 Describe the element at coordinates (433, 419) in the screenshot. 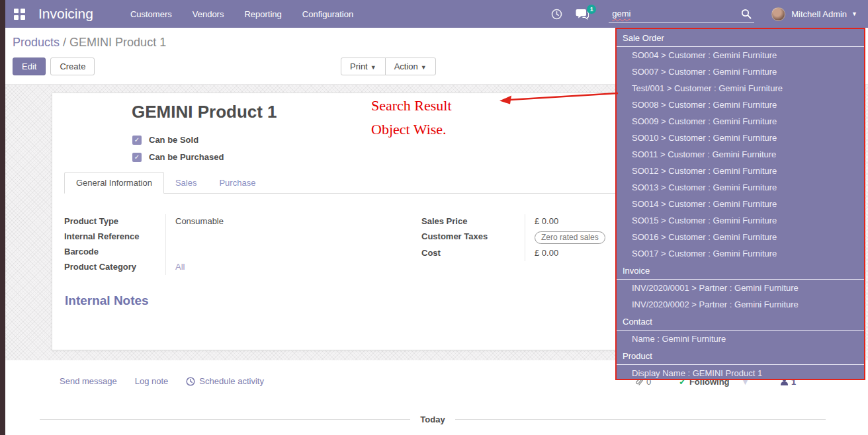

I see `today-label: Today` at that location.